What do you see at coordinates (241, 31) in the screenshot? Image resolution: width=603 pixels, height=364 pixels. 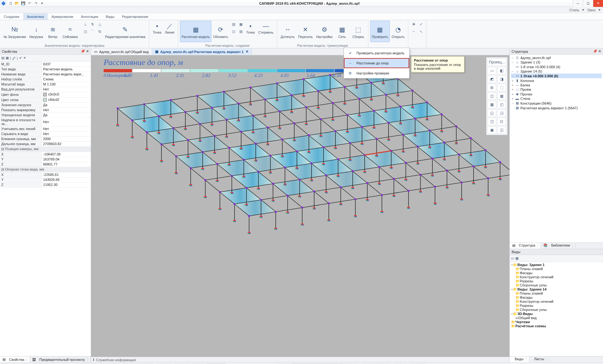 I see `mini-btn: ▧` at bounding box center [241, 31].